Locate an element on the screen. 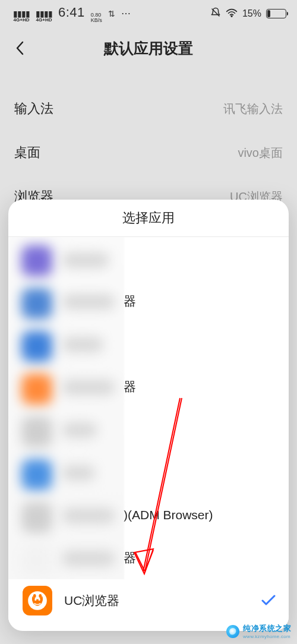 This screenshot has width=297, height=644. network-icon: ⇅ is located at coordinates (112, 14).